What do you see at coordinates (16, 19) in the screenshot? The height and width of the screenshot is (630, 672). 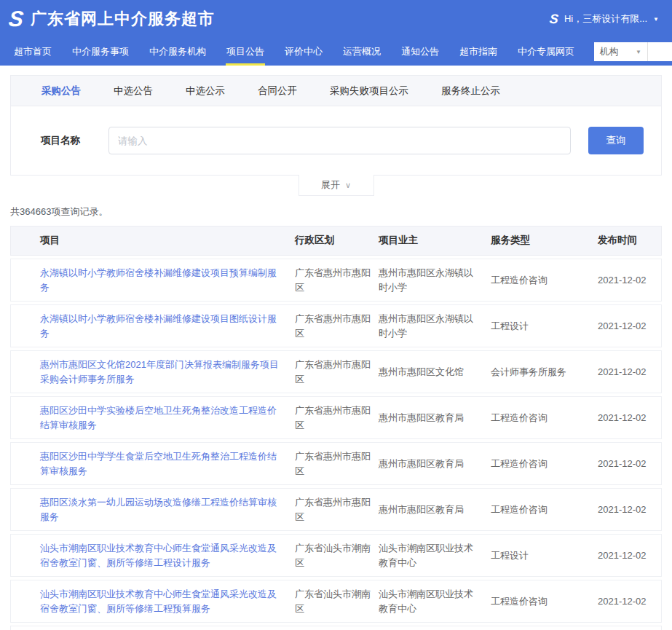 I see `site-logo-icon: S` at bounding box center [16, 19].